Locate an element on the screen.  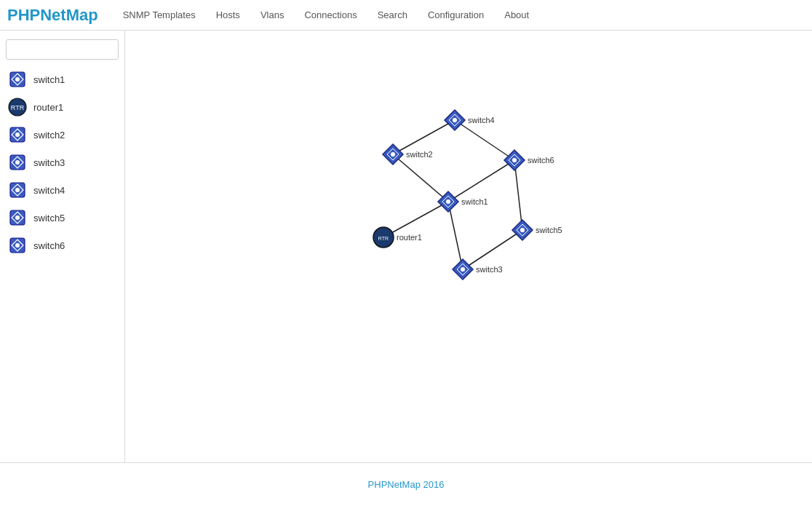
nav-item-about: About is located at coordinates (517, 15).